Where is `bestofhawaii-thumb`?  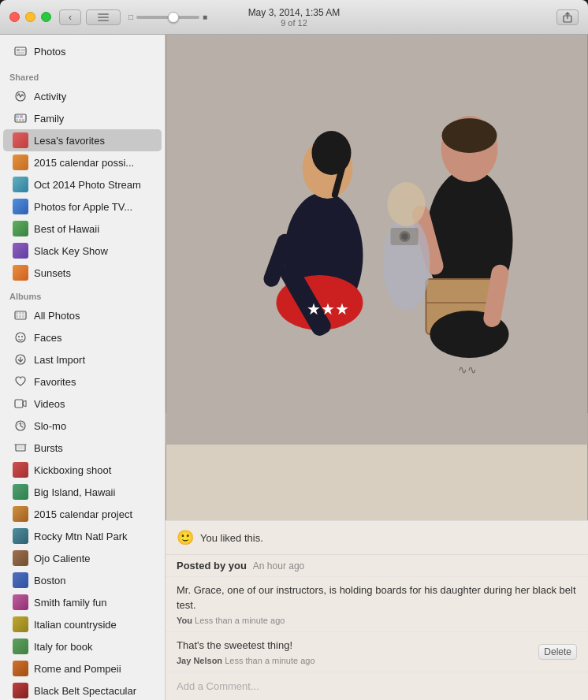
bestofhawaii-thumb is located at coordinates (20, 229).